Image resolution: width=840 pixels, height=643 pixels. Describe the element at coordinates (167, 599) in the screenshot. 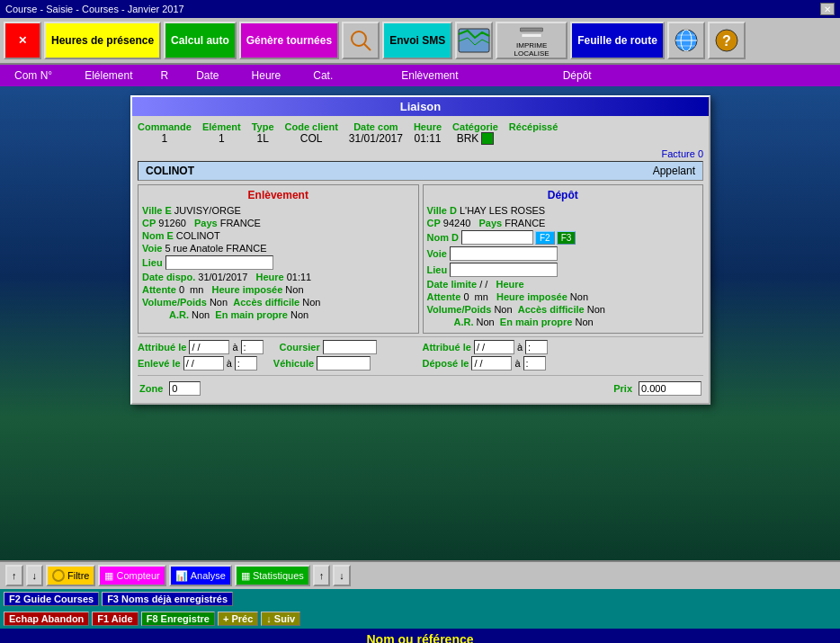

I see `f3-noms-button: F3 Noms déjà enregistrés` at that location.